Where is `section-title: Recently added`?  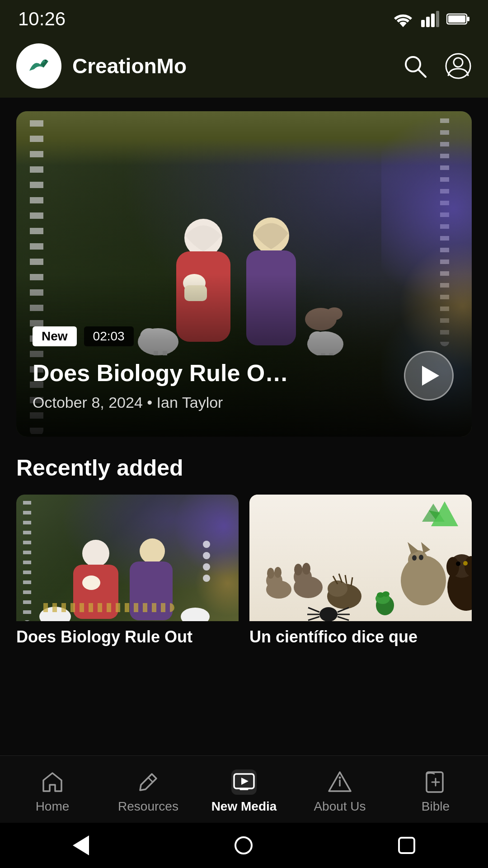
section-title: Recently added is located at coordinates (244, 468).